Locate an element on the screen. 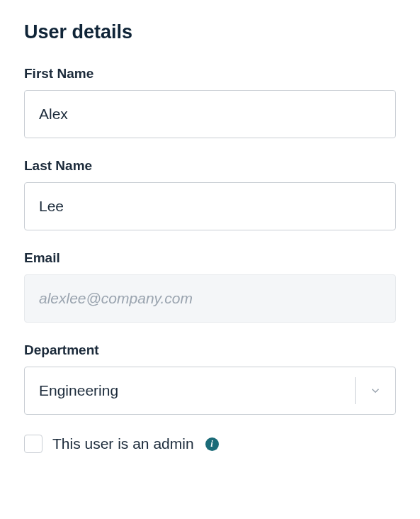 The height and width of the screenshot is (519, 420). email-group: Email is located at coordinates (210, 286).